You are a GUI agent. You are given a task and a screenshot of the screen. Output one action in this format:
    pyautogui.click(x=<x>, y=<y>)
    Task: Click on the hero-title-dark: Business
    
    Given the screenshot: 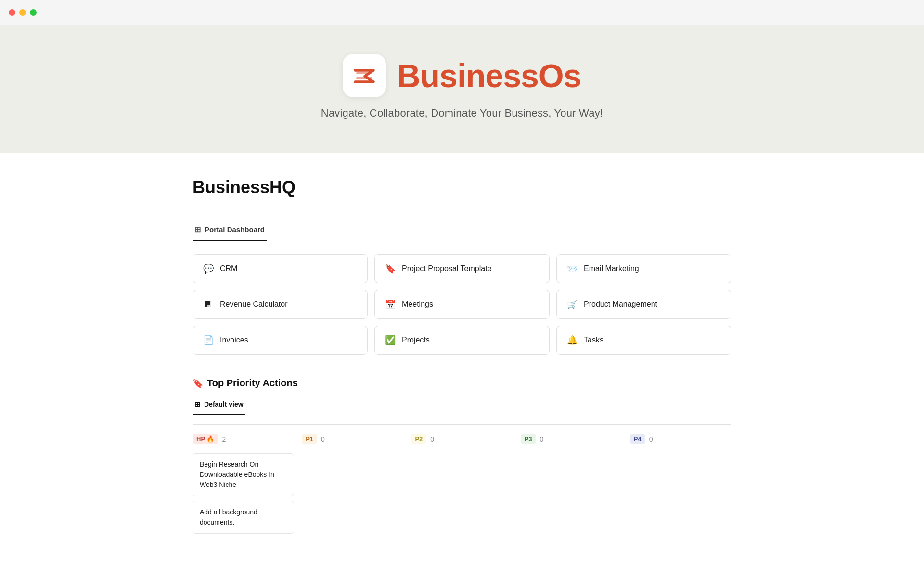 What is the action you would take?
    pyautogui.click(x=467, y=76)
    